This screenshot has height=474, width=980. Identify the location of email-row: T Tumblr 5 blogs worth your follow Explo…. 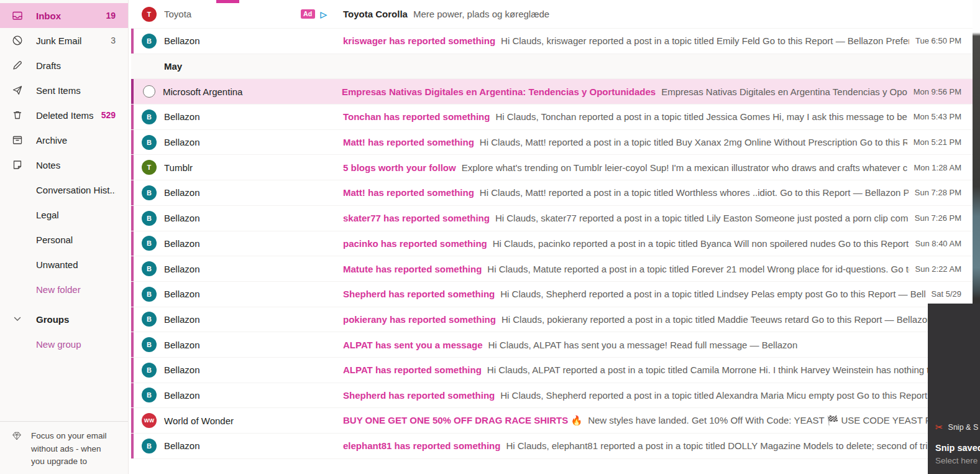
(556, 168).